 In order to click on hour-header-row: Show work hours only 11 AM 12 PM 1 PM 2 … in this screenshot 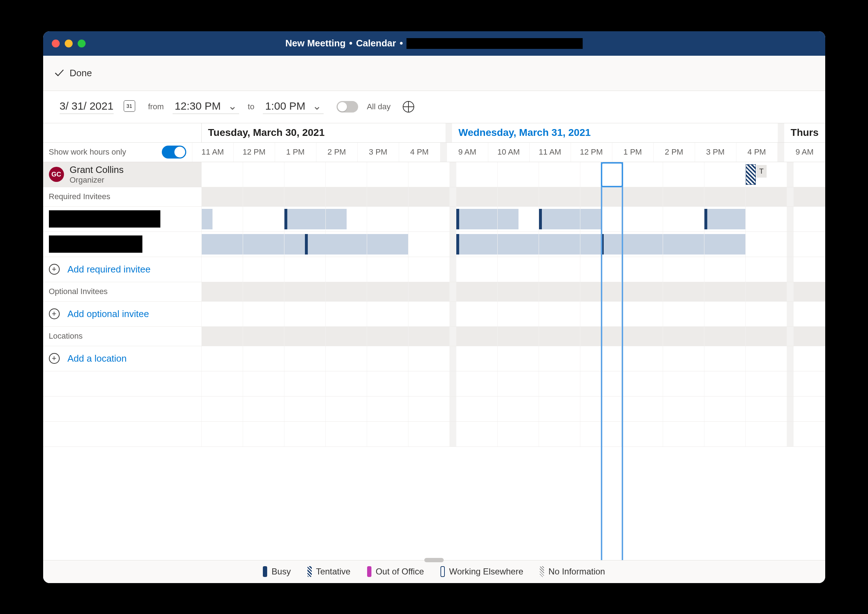, I will do `click(434, 152)`.